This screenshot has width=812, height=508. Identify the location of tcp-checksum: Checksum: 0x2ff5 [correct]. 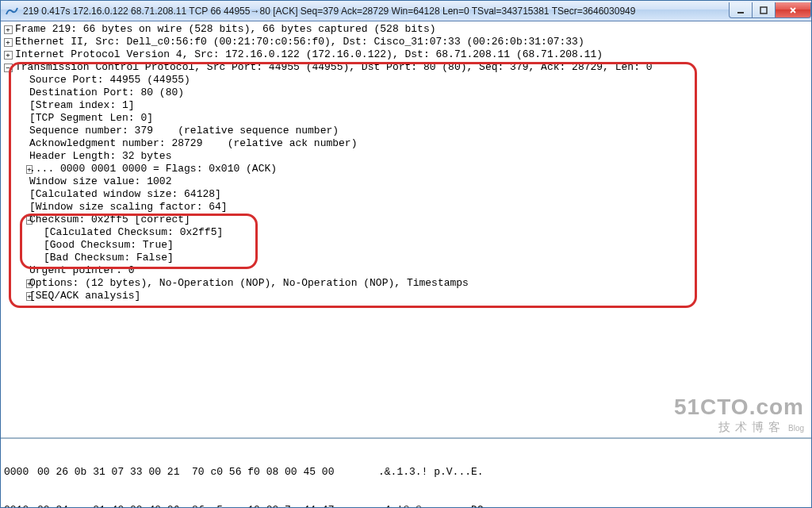
(406, 220).